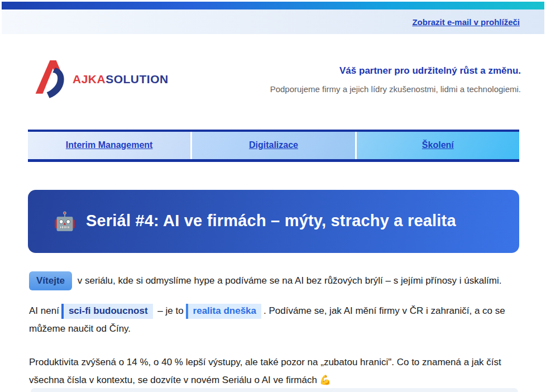  What do you see at coordinates (51, 79) in the screenshot?
I see `ajka-logo-icon` at bounding box center [51, 79].